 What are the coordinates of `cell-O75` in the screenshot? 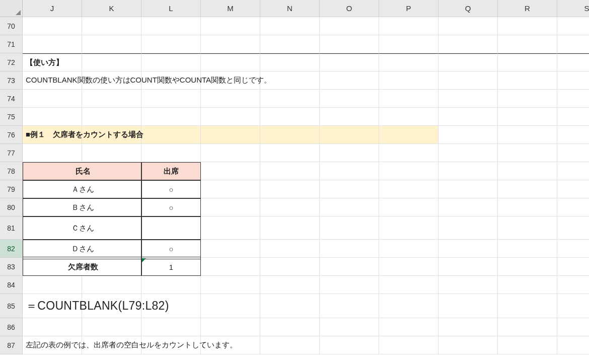 It's located at (349, 117).